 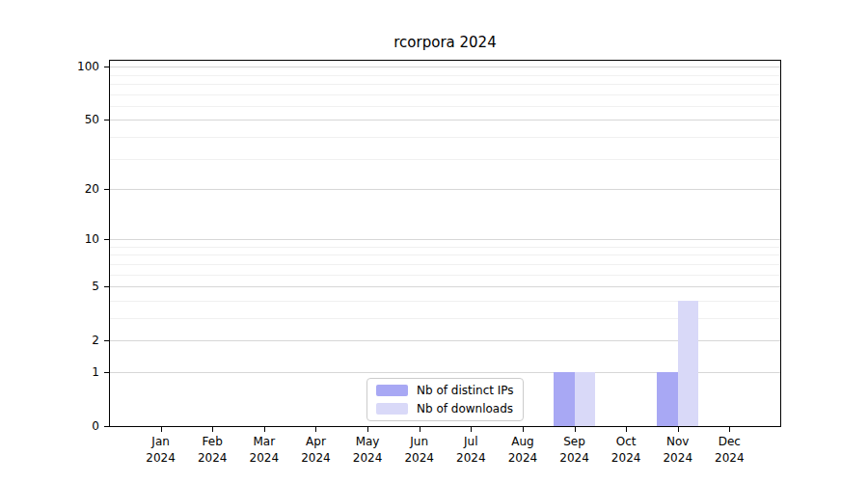 I want to click on y-tick-label: 0, so click(x=76, y=426).